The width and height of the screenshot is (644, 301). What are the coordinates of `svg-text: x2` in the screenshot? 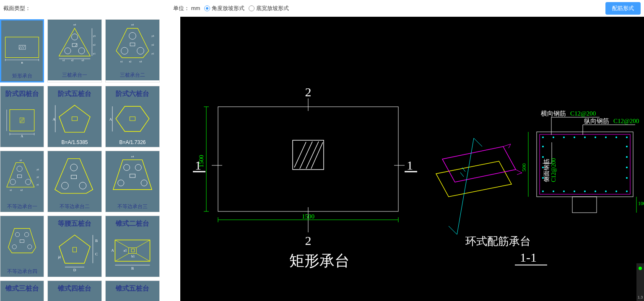 It's located at (130, 62).